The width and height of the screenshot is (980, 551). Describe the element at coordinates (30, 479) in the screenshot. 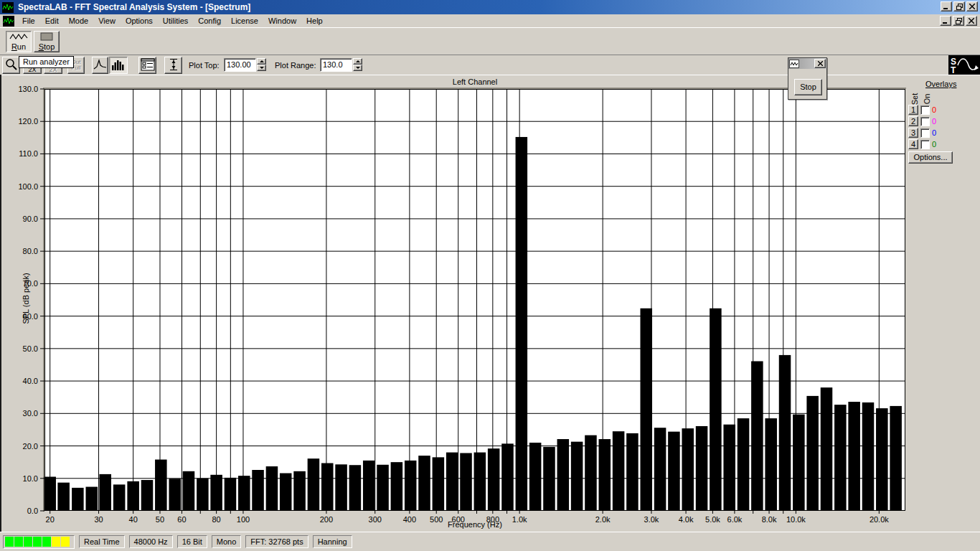

I see `y-tick-label: 10.0` at that location.